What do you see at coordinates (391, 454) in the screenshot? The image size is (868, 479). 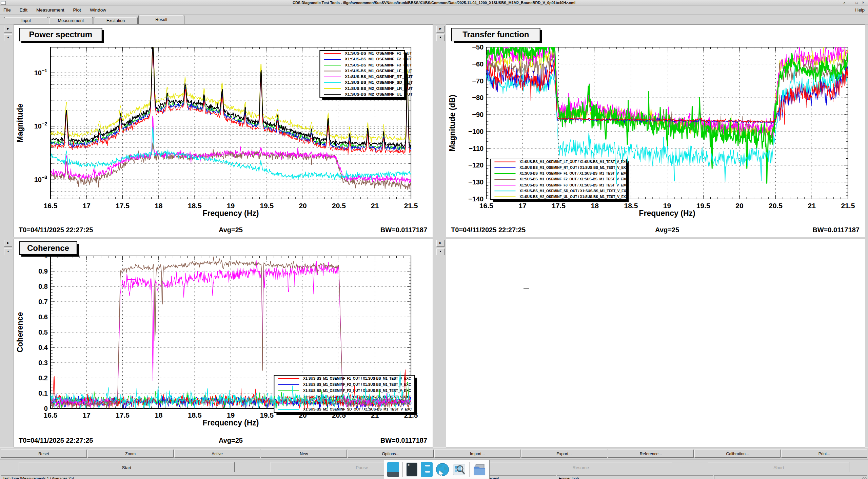 I see `options-button: Options...` at bounding box center [391, 454].